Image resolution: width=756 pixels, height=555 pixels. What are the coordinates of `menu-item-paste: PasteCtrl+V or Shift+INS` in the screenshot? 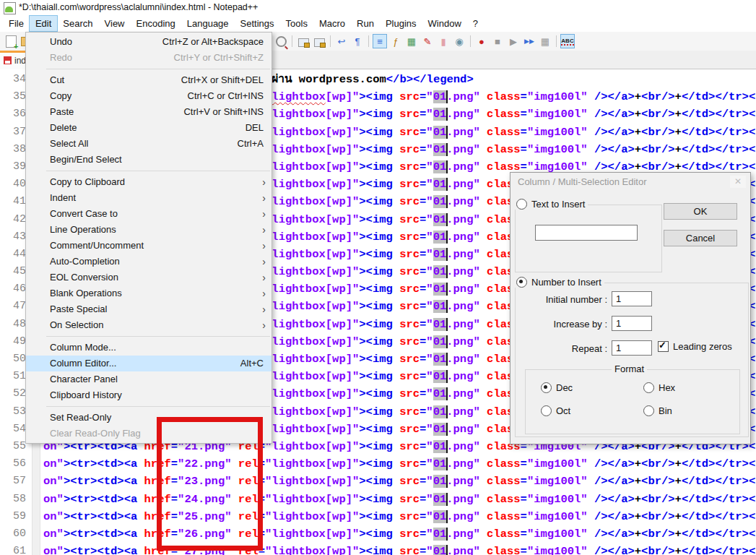 It's located at (149, 112).